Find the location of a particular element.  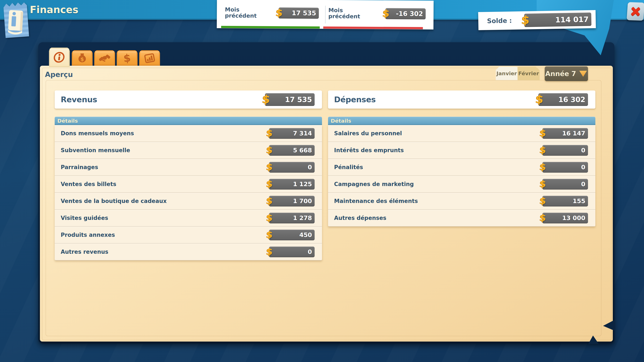

tab-overview is located at coordinates (60, 57).